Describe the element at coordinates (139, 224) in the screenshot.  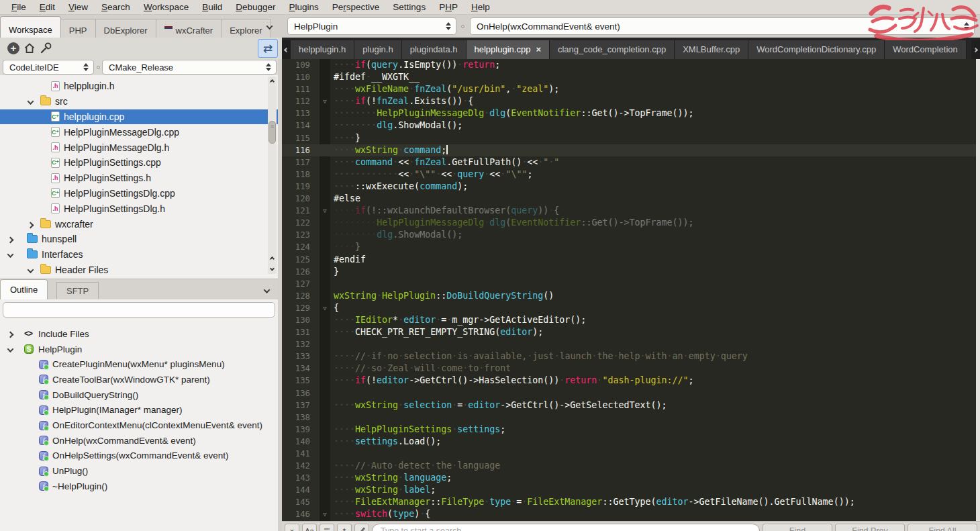
I see `file-tree-item-wxcrafter: wxcrafter` at that location.